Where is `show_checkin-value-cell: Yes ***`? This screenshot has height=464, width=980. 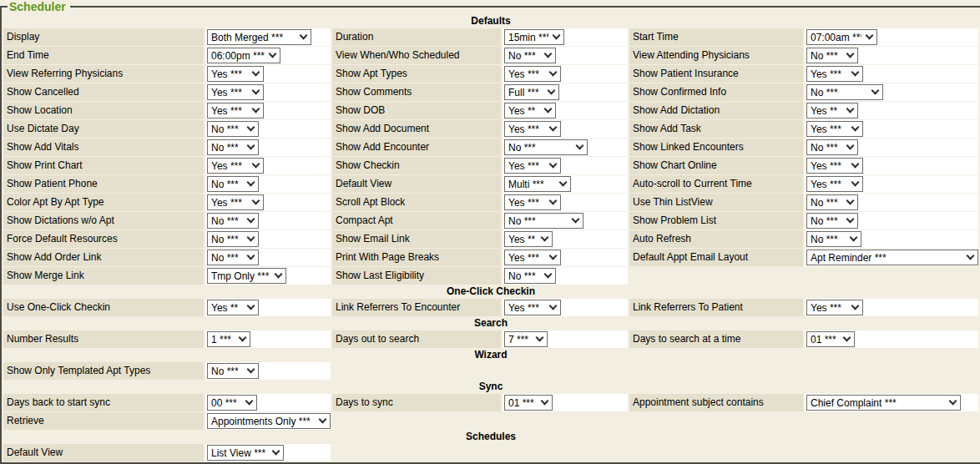
show_checkin-value-cell: Yes *** is located at coordinates (565, 165).